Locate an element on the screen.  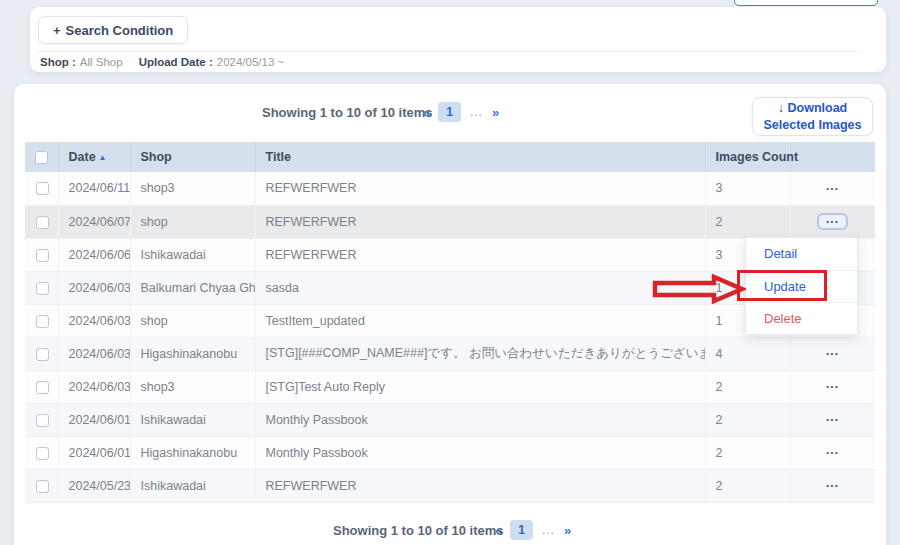
filter-shop: Shop :All Shop is located at coordinates (82, 62).